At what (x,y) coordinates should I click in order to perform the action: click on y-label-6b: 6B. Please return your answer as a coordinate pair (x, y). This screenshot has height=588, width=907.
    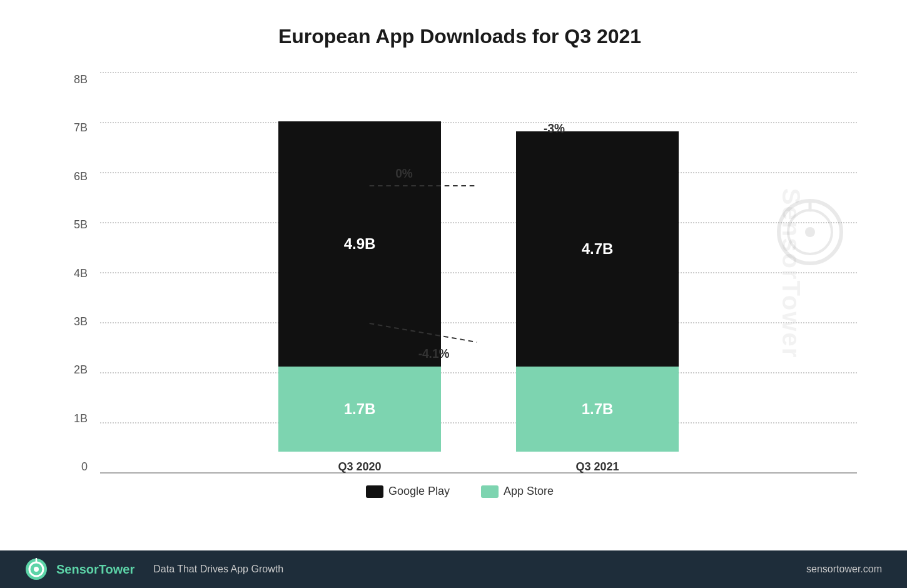
    Looking at the image, I should click on (81, 176).